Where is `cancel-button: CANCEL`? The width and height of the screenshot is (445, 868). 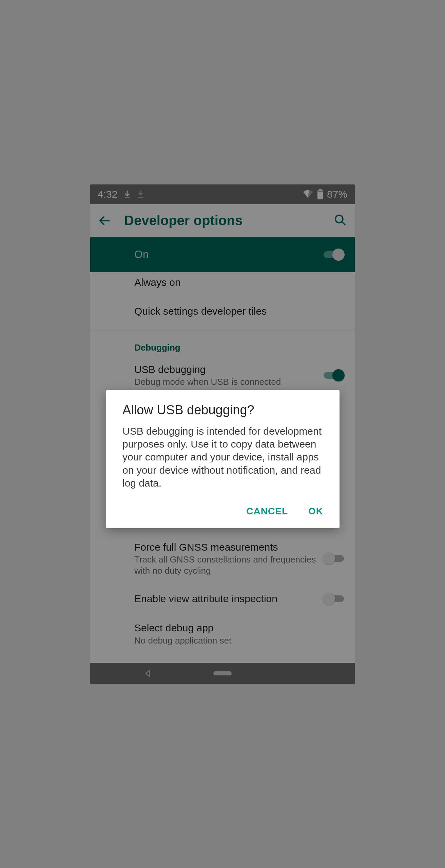
cancel-button: CANCEL is located at coordinates (267, 511).